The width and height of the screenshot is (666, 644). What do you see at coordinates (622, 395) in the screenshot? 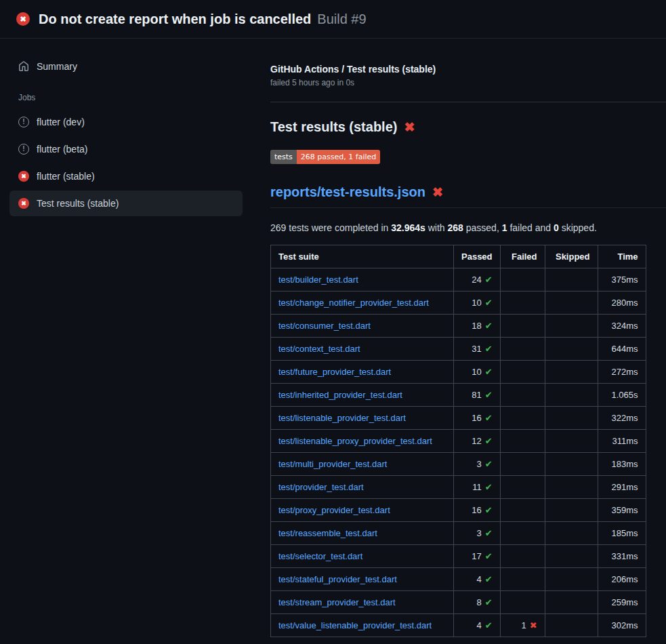
I see `time-cell: 1.065s` at bounding box center [622, 395].